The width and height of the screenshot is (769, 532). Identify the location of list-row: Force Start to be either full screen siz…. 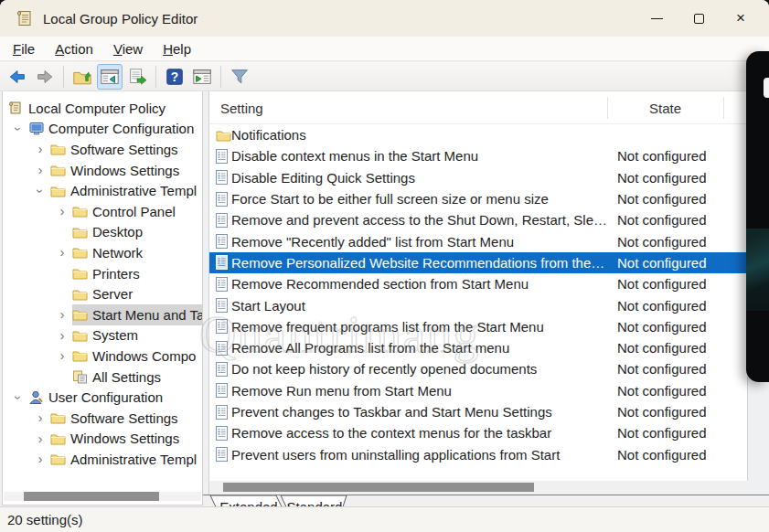
(478, 199).